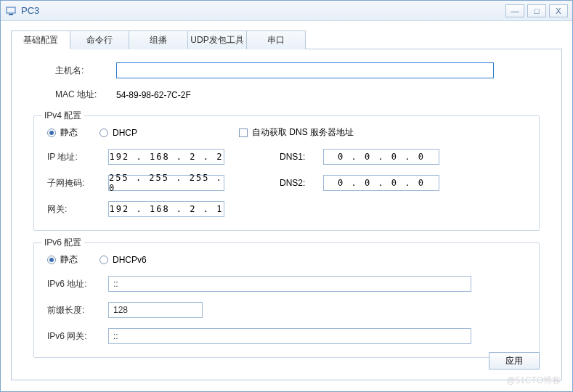  I want to click on mac-value: 54-89-98-62-7C-2F, so click(154, 95).